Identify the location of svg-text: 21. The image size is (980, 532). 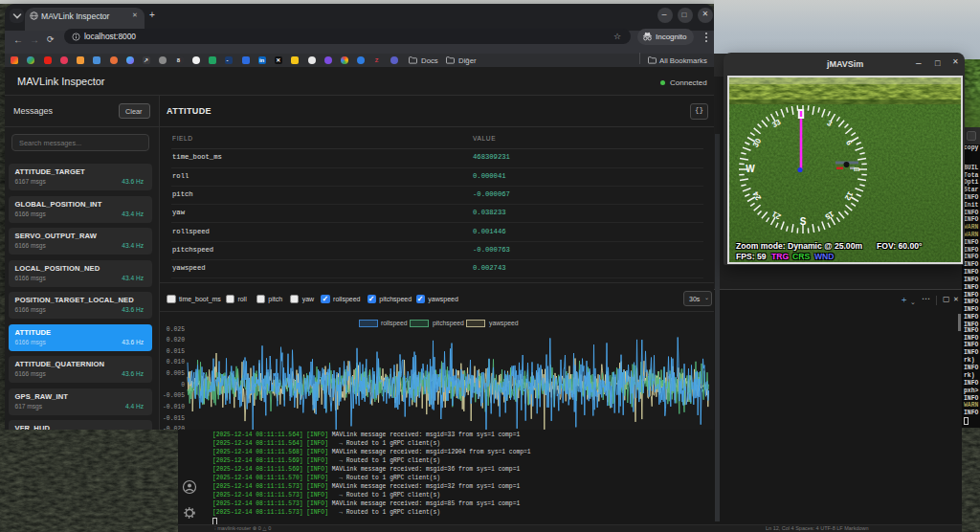
(777, 216).